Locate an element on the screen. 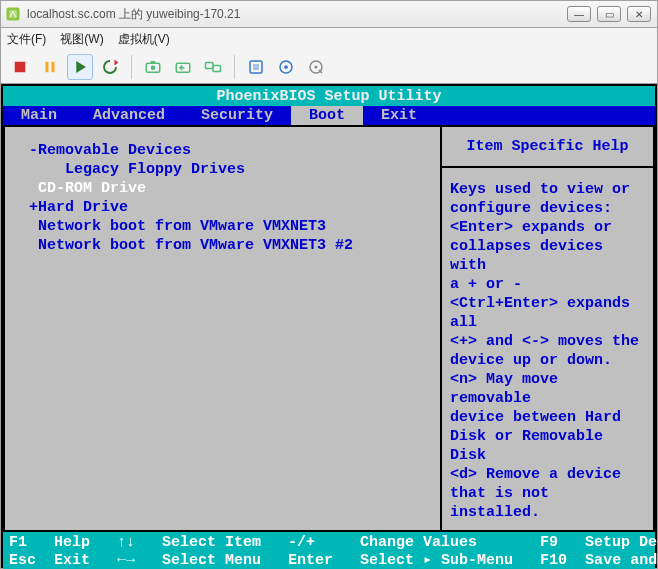 Image resolution: width=658 pixels, height=569 pixels. bios-help-title: Item Specific Help is located at coordinates (548, 146).